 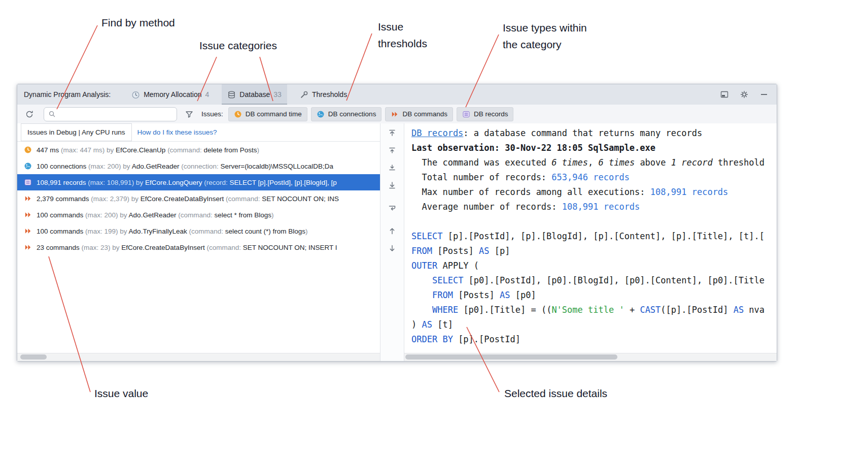 What do you see at coordinates (425, 114) in the screenshot?
I see `chip-label: DB commands` at bounding box center [425, 114].